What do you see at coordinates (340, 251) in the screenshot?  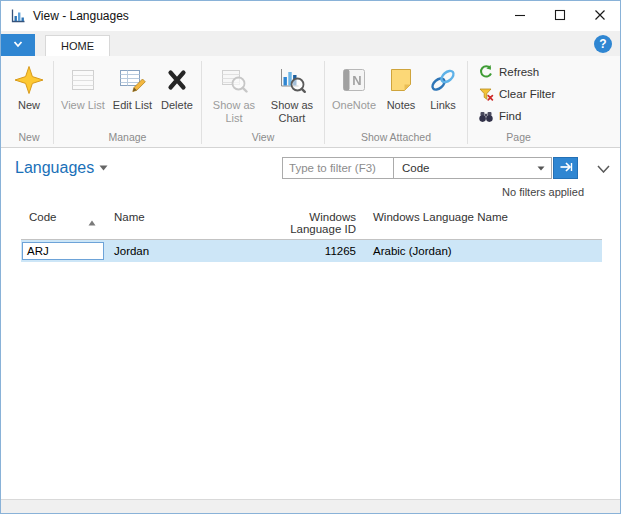 I see `cell-wlid-value: 11265` at bounding box center [340, 251].